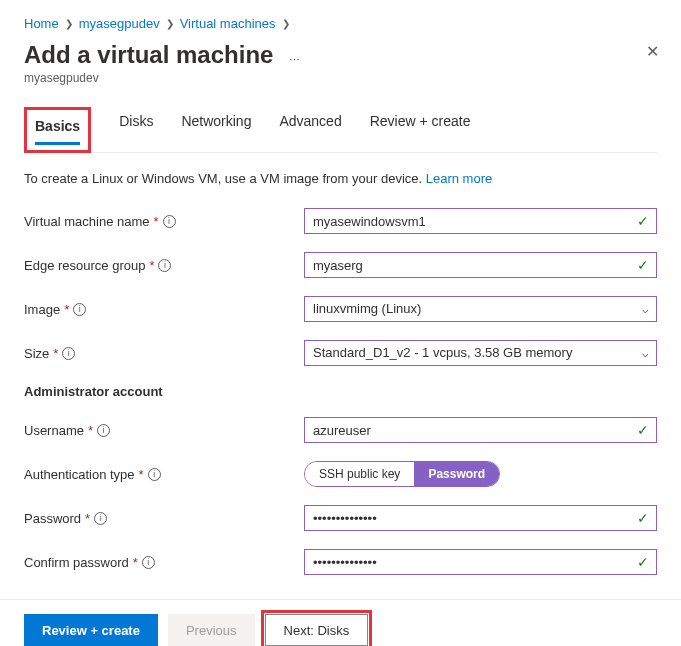 The width and height of the screenshot is (681, 646). What do you see at coordinates (120, 24) in the screenshot?
I see `breadcrumb-resource: myasegpudev` at bounding box center [120, 24].